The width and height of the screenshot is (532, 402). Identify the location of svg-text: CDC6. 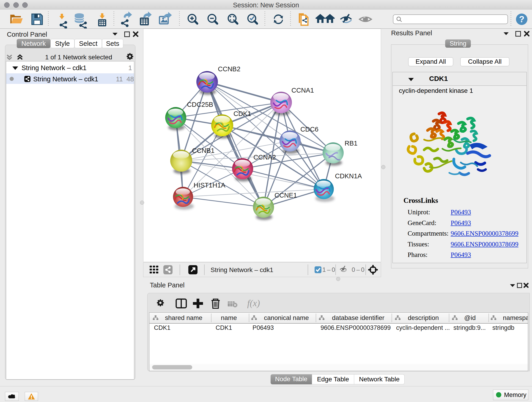
(309, 129).